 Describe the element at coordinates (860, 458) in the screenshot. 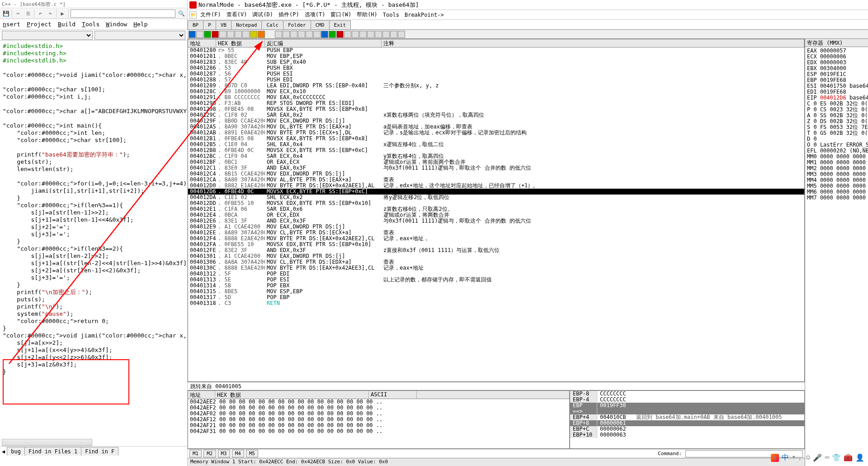

I see `ime-person: 👤` at that location.